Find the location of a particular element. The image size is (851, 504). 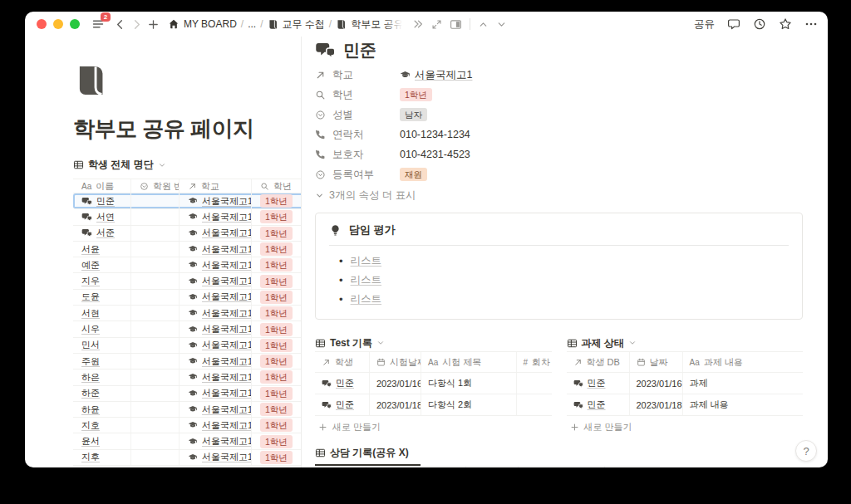

table-row: 서윤 서울국제고1 1학년 is located at coordinates (187, 249).